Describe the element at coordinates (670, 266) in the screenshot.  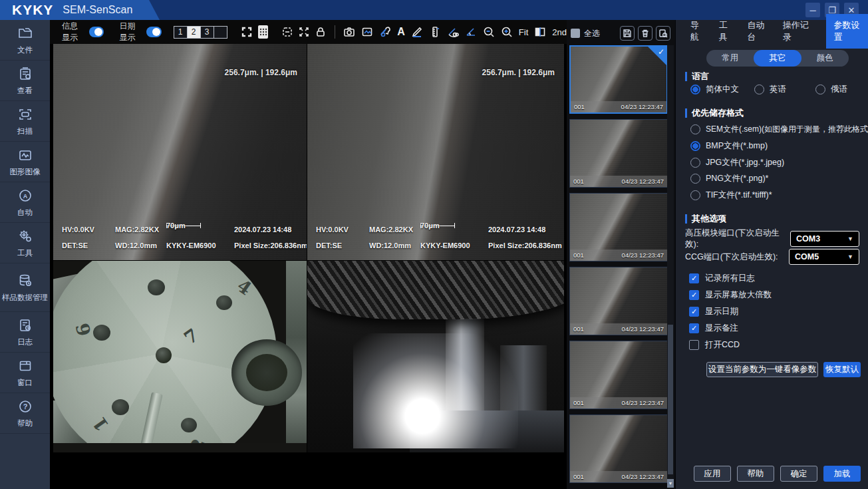
I see `thumbnail-scrollbar: ▼` at that location.